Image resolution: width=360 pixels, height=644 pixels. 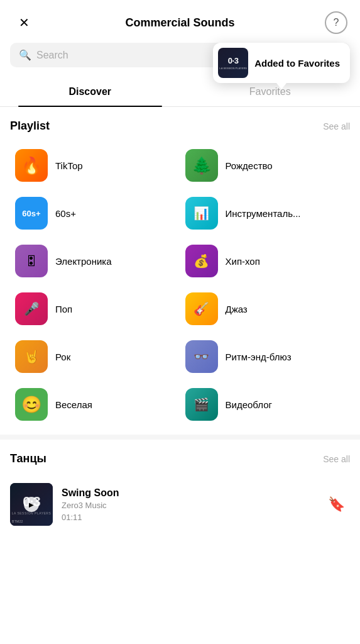 I want to click on tiktop-icon: 🔥, so click(x=31, y=165).